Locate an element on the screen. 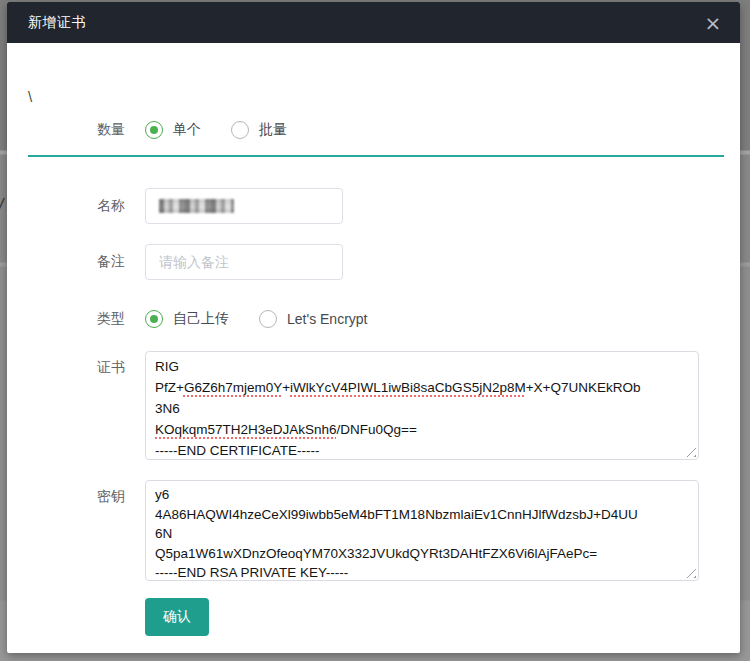 Image resolution: width=750 pixels, height=661 pixels. confirm-button: 确认 is located at coordinates (177, 617).